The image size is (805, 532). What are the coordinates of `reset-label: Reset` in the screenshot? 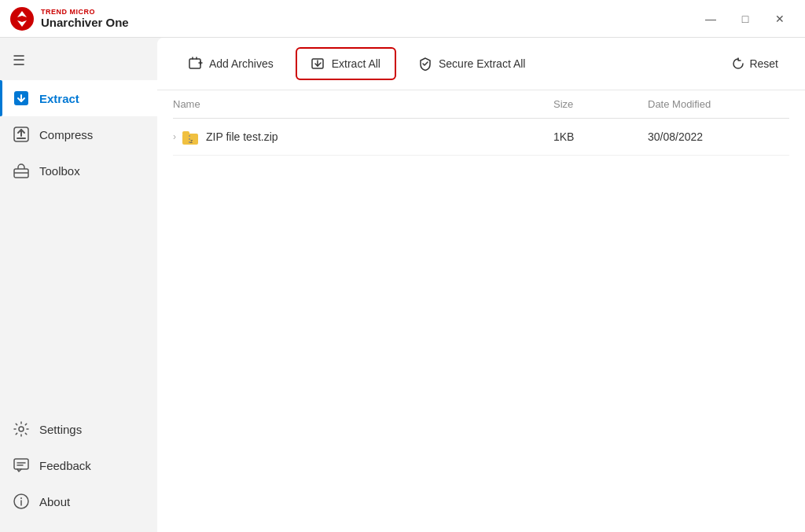 It's located at (764, 64).